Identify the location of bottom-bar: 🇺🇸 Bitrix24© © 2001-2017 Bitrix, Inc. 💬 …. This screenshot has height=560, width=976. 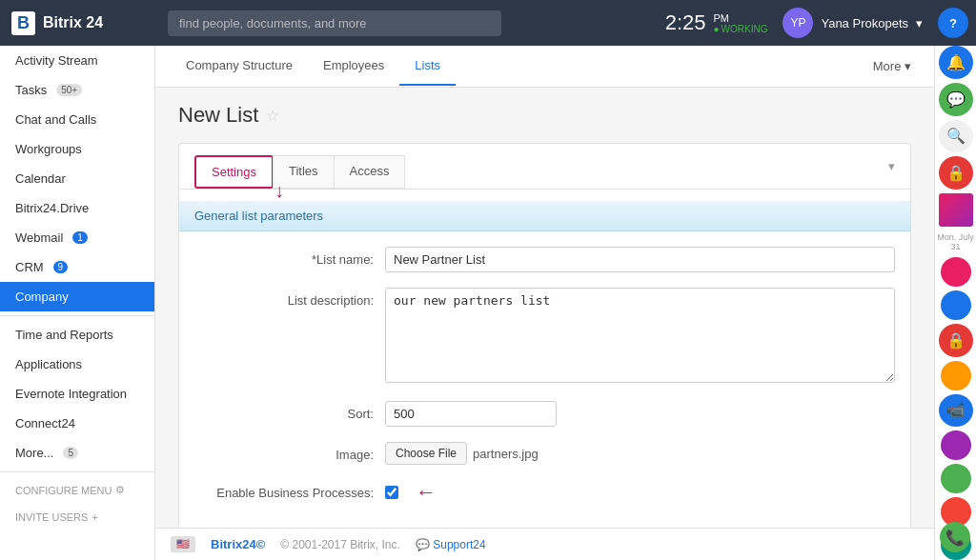
(545, 544).